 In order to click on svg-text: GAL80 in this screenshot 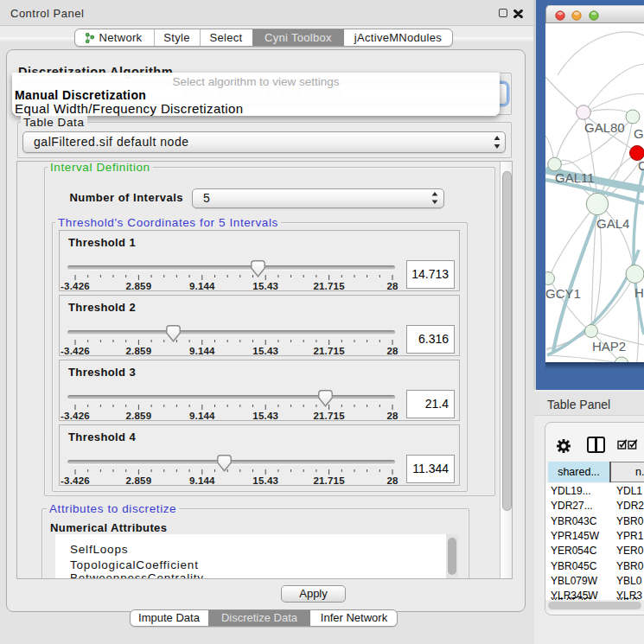, I will do `click(605, 128)`.